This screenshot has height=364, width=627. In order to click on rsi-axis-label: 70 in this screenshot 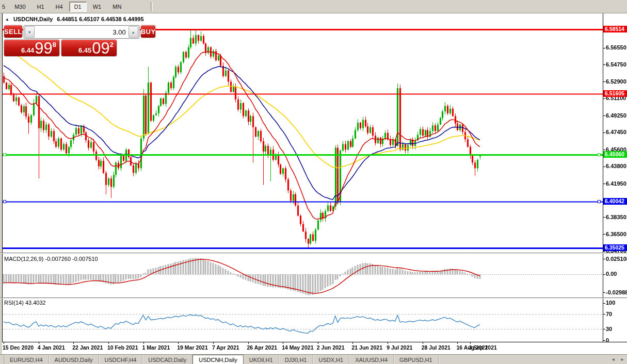, I will do `click(609, 314)`.